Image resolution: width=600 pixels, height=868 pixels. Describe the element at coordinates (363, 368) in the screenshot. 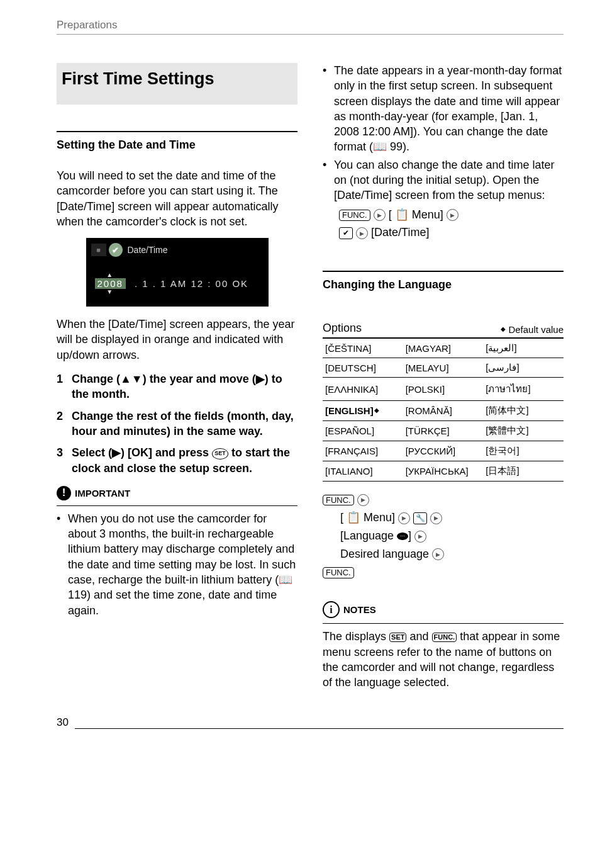

I see `lang-cell: [DEUTSCH]` at that location.